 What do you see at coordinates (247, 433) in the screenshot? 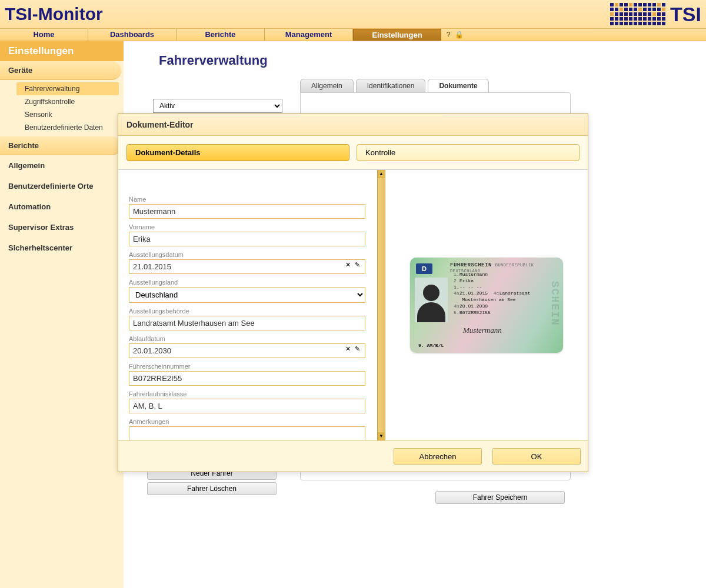
I see `anmerkungen-textarea` at bounding box center [247, 433].